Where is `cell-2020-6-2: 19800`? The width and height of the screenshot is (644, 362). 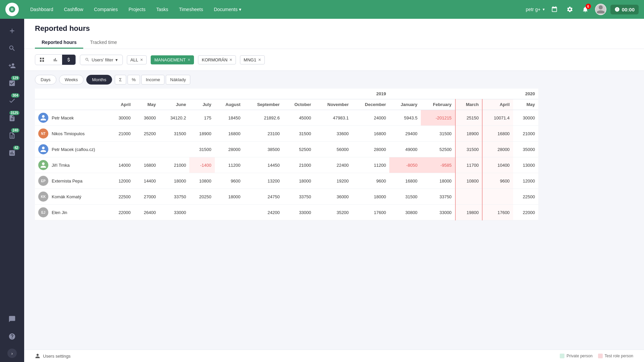 cell-2020-6-2: 19800 is located at coordinates (469, 213).